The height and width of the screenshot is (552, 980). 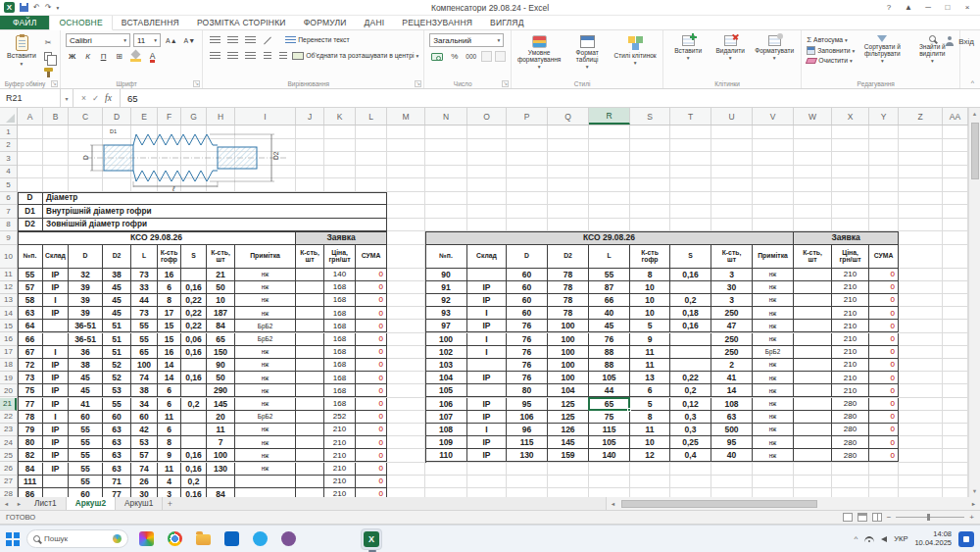 I want to click on column-header-J: J, so click(x=310, y=116).